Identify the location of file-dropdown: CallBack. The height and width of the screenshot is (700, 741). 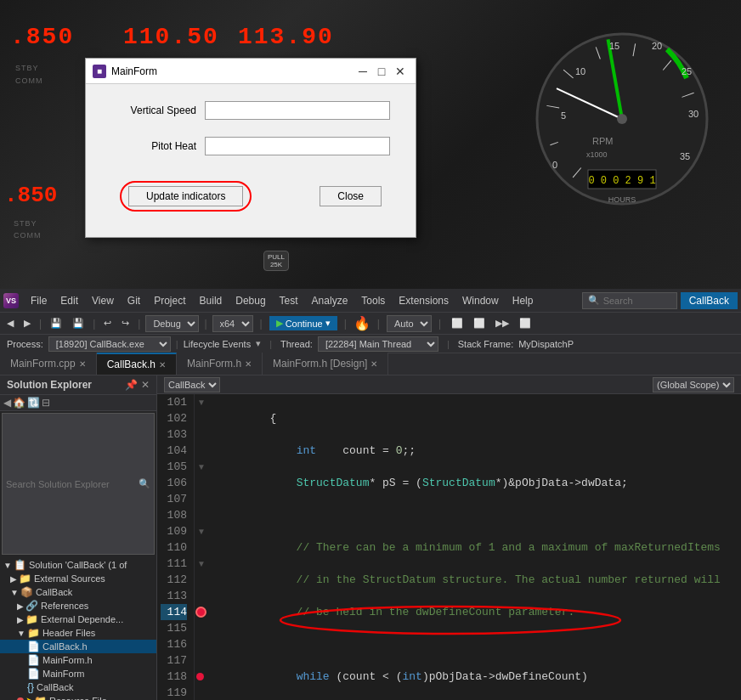
(192, 385).